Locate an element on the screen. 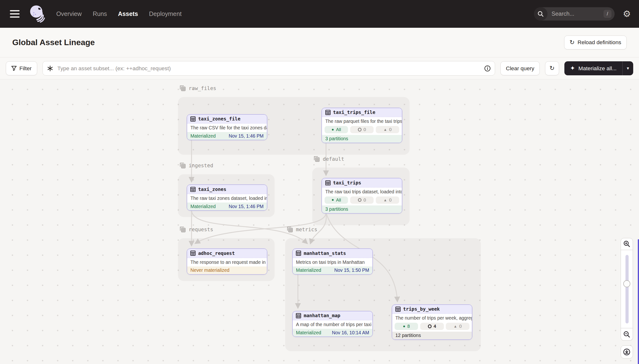 The height and width of the screenshot is (364, 639). zoom-in-button is located at coordinates (627, 244).